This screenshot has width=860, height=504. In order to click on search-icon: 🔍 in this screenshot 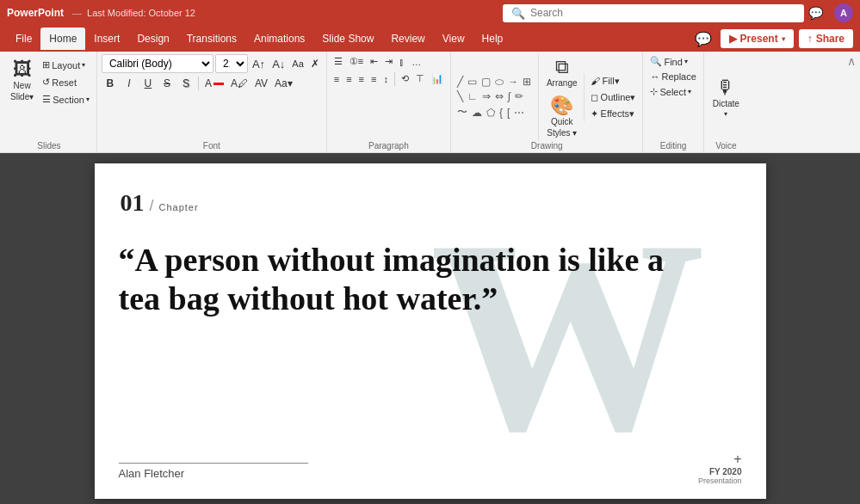, I will do `click(518, 14)`.